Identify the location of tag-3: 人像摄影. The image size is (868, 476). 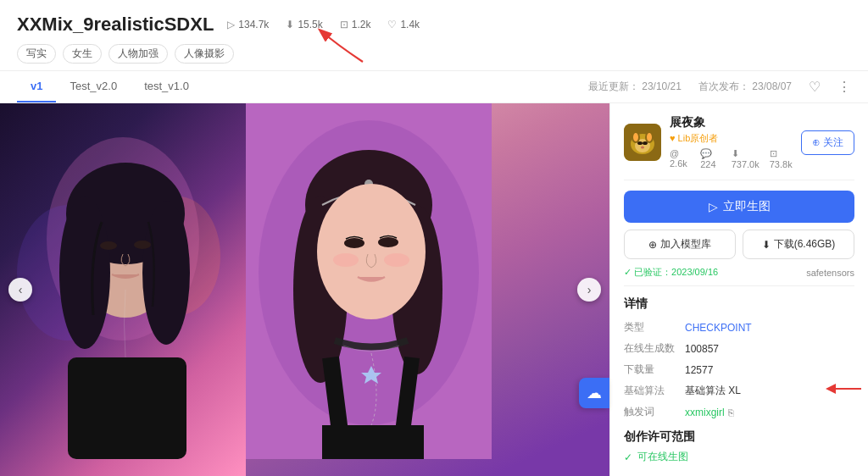
(204, 54).